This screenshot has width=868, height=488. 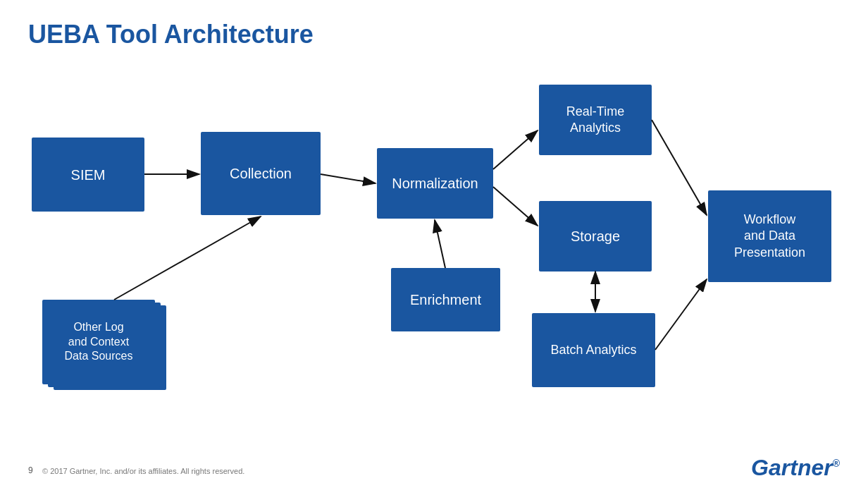 I want to click on arrow-batch-workflow, so click(x=681, y=315).